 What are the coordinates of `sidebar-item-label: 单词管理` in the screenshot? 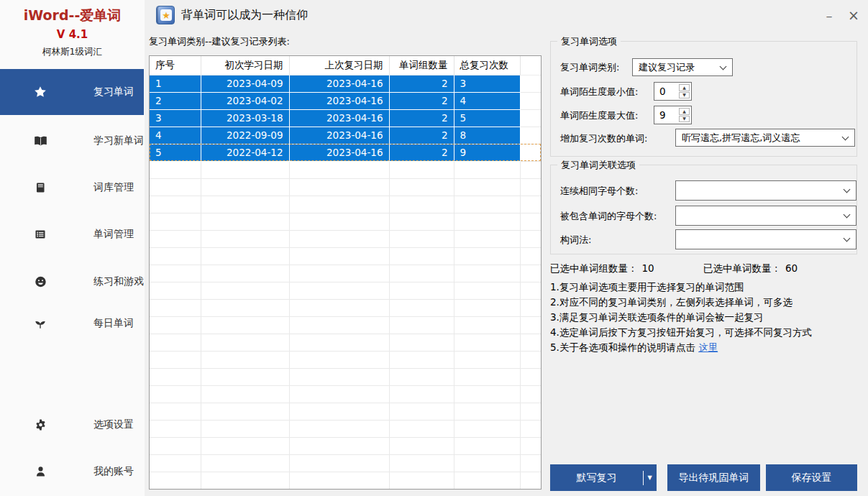 It's located at (114, 234).